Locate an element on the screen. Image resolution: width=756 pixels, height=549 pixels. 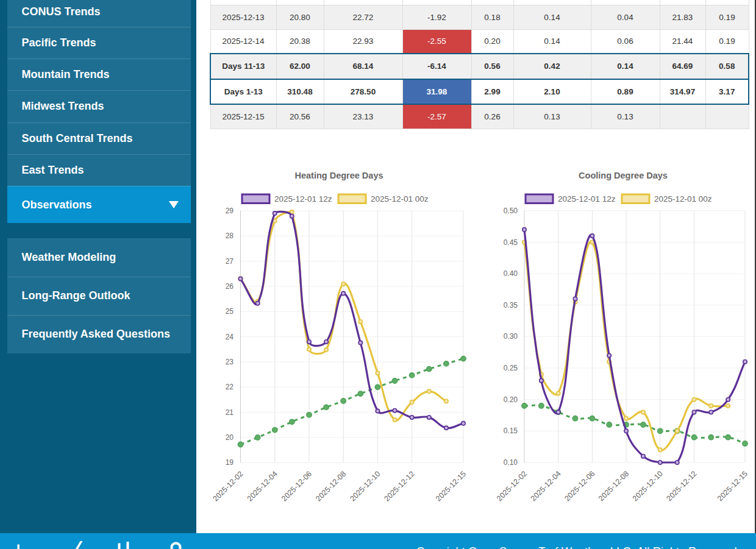
svg-text: 28 is located at coordinates (230, 236).